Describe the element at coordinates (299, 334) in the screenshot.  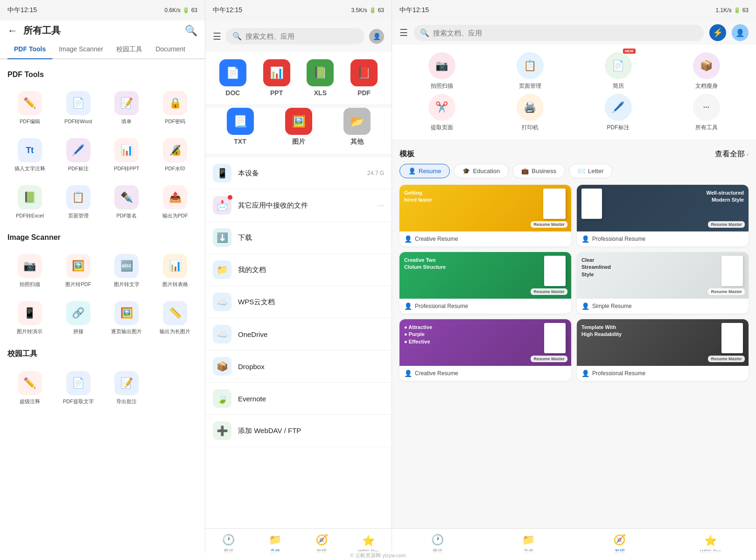
I see `file-item-onedrive: ☁️ OneDrive` at that location.